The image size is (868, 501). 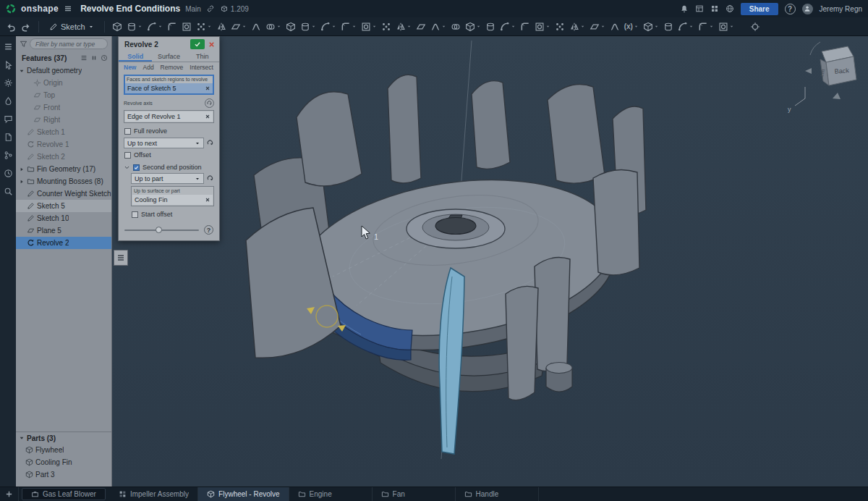 What do you see at coordinates (686, 27) in the screenshot?
I see `sheet-metal-tool-button` at bounding box center [686, 27].